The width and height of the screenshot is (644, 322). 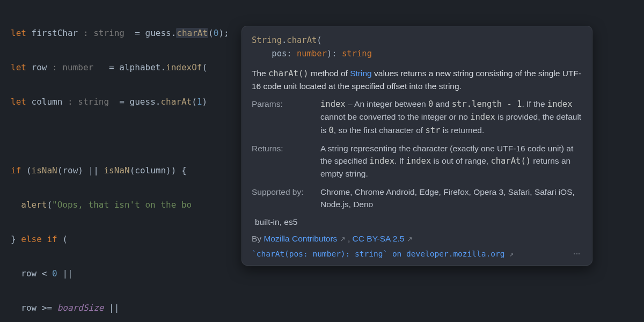 I want to click on mdn-link: `charAt(pos: number): string` on develop…, so click(x=383, y=254).